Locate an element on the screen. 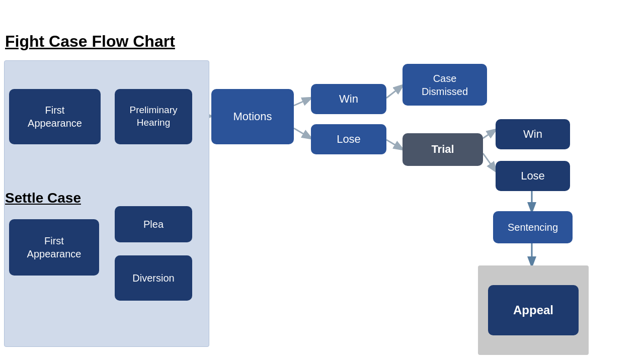  appeal-container: Appeal is located at coordinates (533, 310).